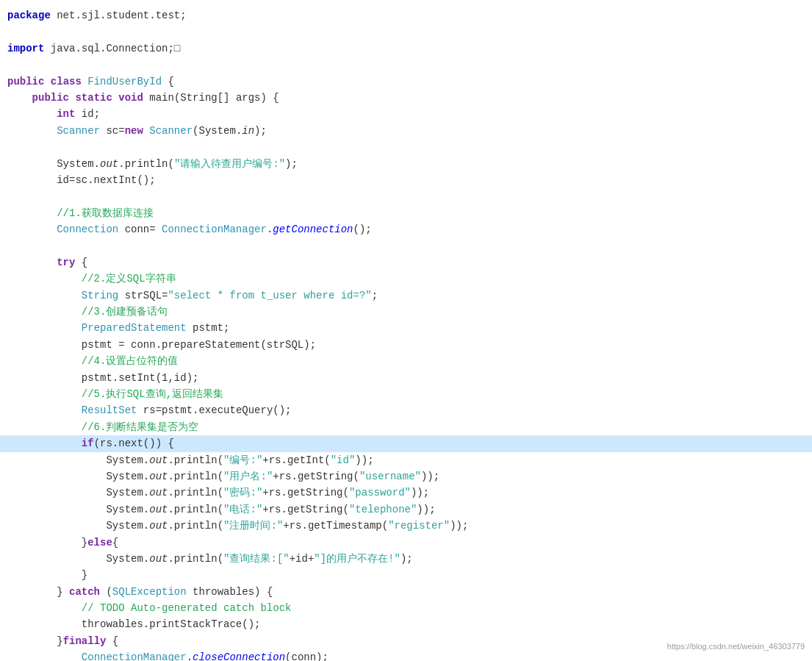  I want to click on code-line: }, so click(406, 575).